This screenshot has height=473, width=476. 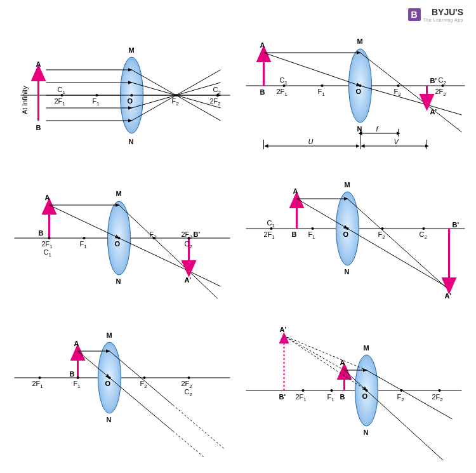 What do you see at coordinates (217, 90) in the screenshot?
I see `label-C2: C2` at bounding box center [217, 90].